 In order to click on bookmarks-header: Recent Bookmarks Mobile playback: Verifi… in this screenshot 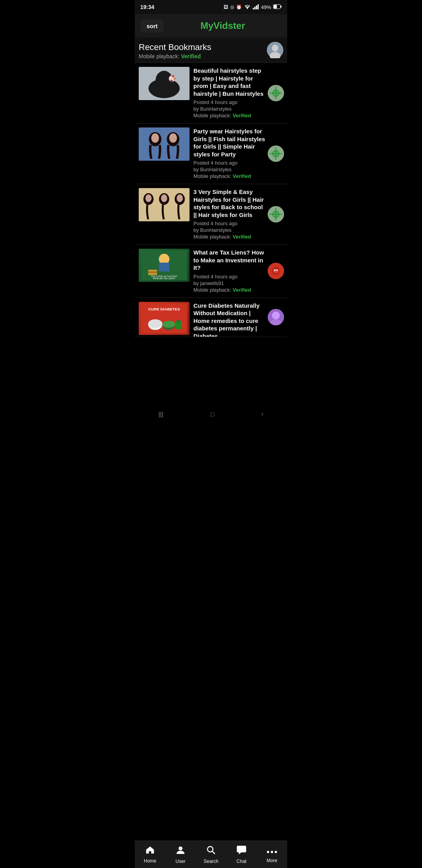, I will do `click(211, 50)`.